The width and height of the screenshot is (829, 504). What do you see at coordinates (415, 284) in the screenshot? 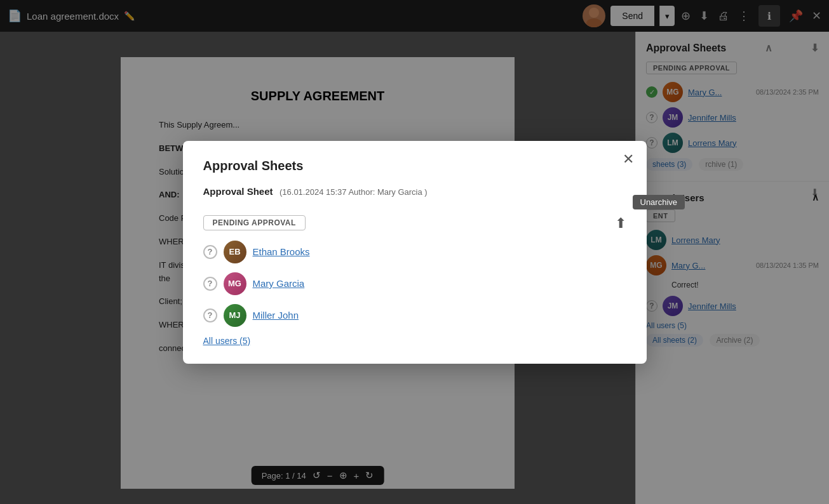
I see `modal-users-list: ? EB Ethan Brooks ? MG Mary Garcia ? MJ …` at bounding box center [415, 284].